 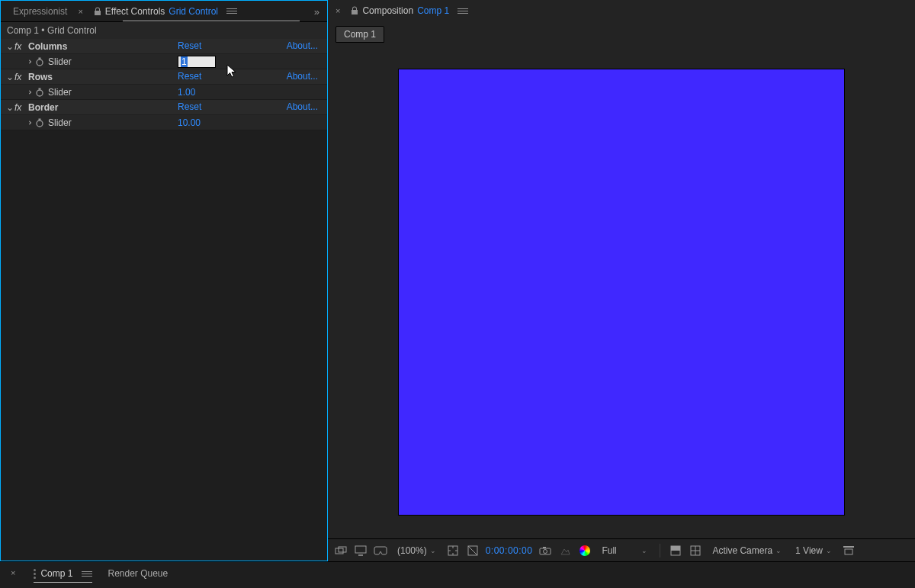 I want to click on viewer-toolbar: (100%) ⌄ 0:00:00:00 Full ⌄, so click(x=621, y=550).